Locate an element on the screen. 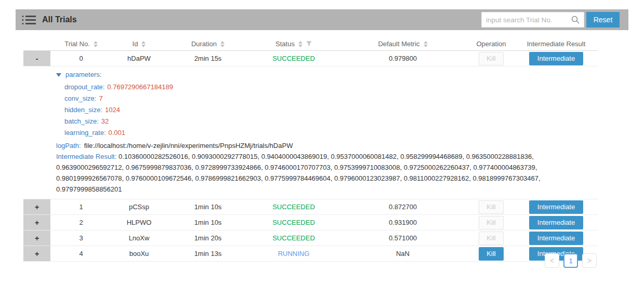 Image resolution: width=644 pixels, height=285 pixels. logpath-label: logPath: is located at coordinates (69, 145).